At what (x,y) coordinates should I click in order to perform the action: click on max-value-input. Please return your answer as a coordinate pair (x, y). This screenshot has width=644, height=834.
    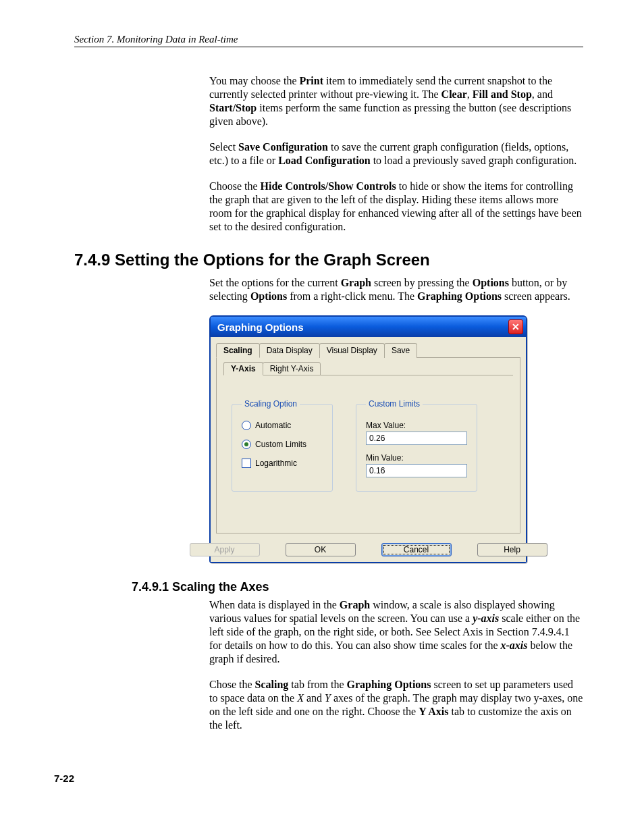
    Looking at the image, I should click on (417, 438).